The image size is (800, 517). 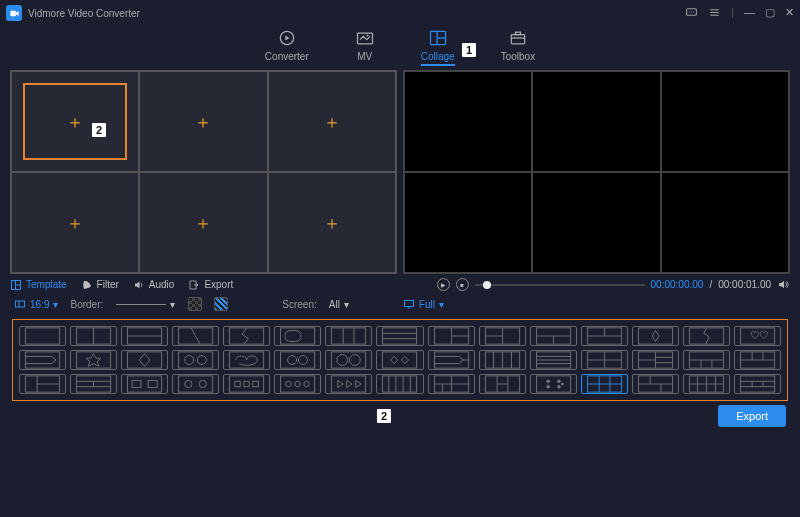 What do you see at coordinates (692, 14) in the screenshot?
I see `message-icon` at bounding box center [692, 14].